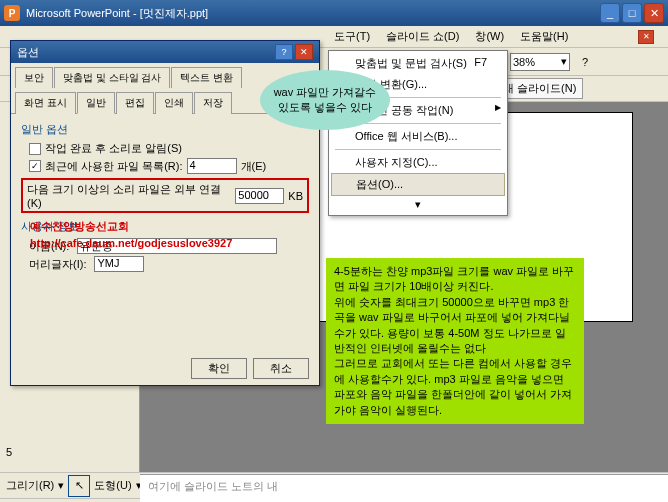  What do you see at coordinates (418, 204) in the screenshot?
I see `menu-expand-icon: ▾` at bounding box center [418, 204].